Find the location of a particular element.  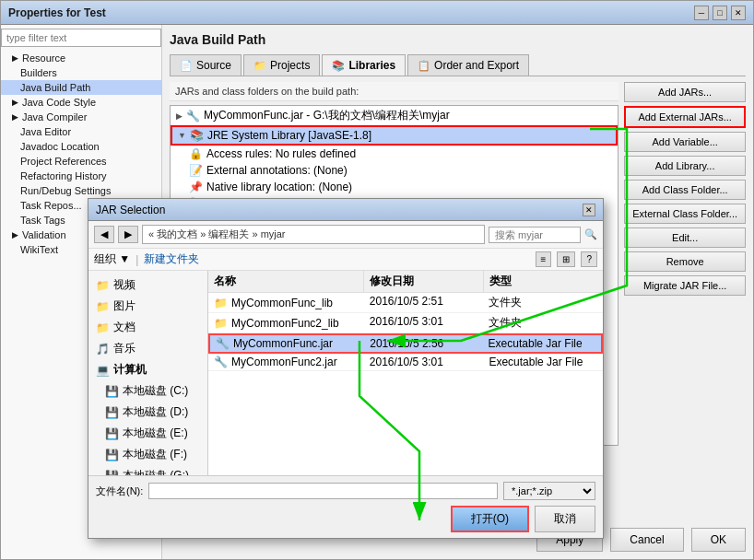

org-label: 组织 ▼ is located at coordinates (112, 260).